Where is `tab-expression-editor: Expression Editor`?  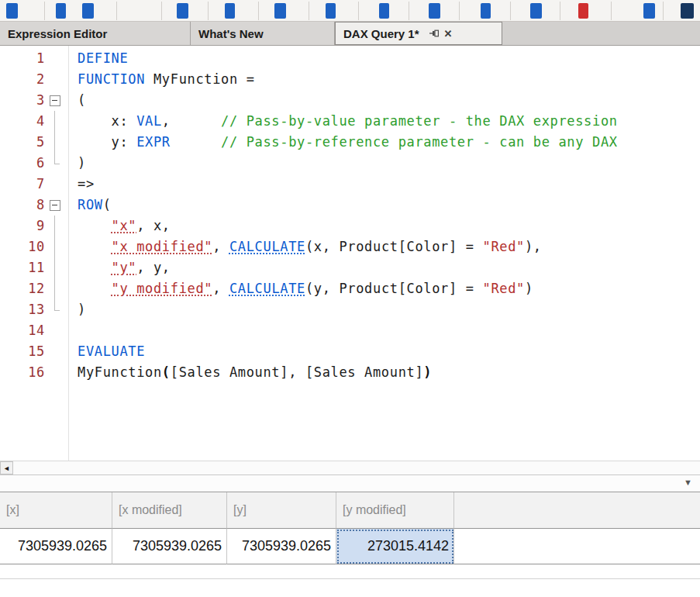
tab-expression-editor: Expression Editor is located at coordinates (95, 33).